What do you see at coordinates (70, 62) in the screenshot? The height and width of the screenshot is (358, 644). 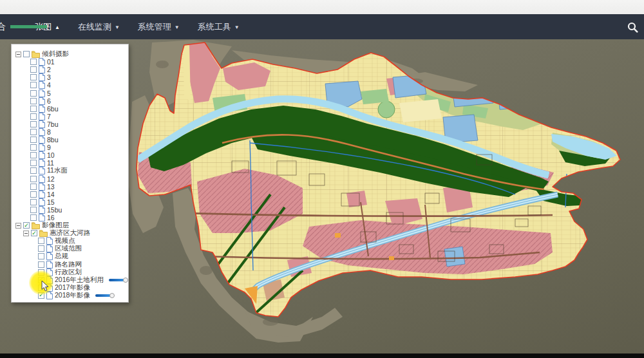 I see `tree-row-01: 01` at bounding box center [70, 62].